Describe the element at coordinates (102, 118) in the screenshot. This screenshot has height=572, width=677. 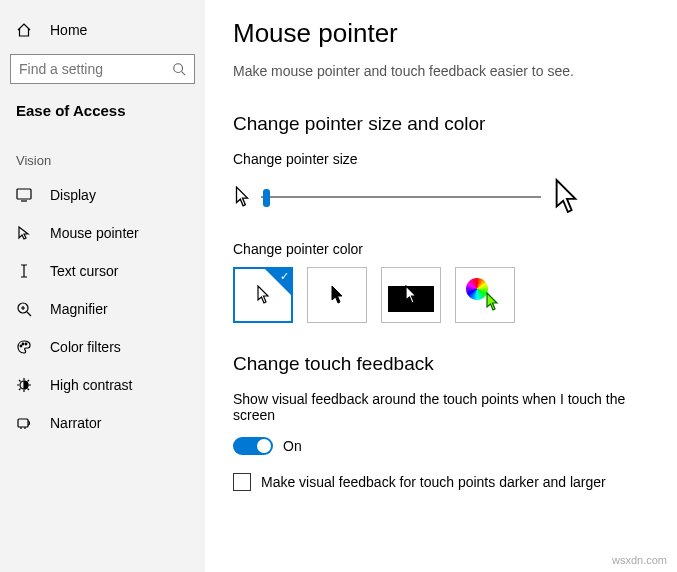
I see `category-title: Ease of Access` at that location.